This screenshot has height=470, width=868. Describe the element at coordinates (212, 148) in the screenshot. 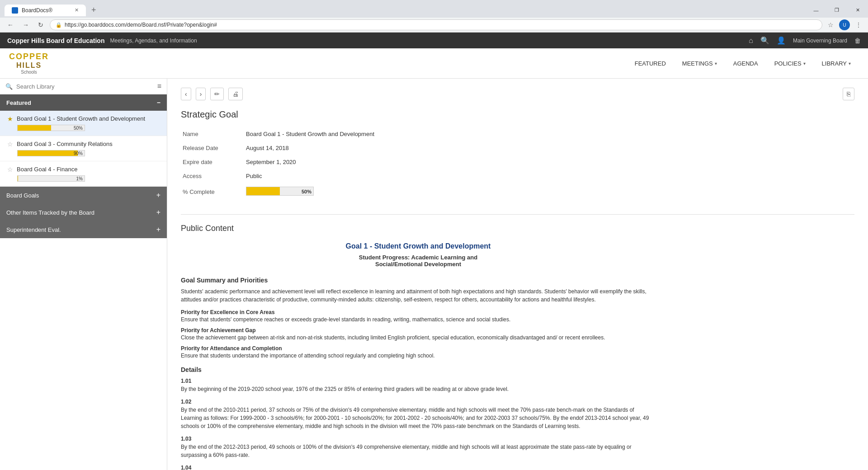

I see `field-label-release-date: Release Date` at that location.